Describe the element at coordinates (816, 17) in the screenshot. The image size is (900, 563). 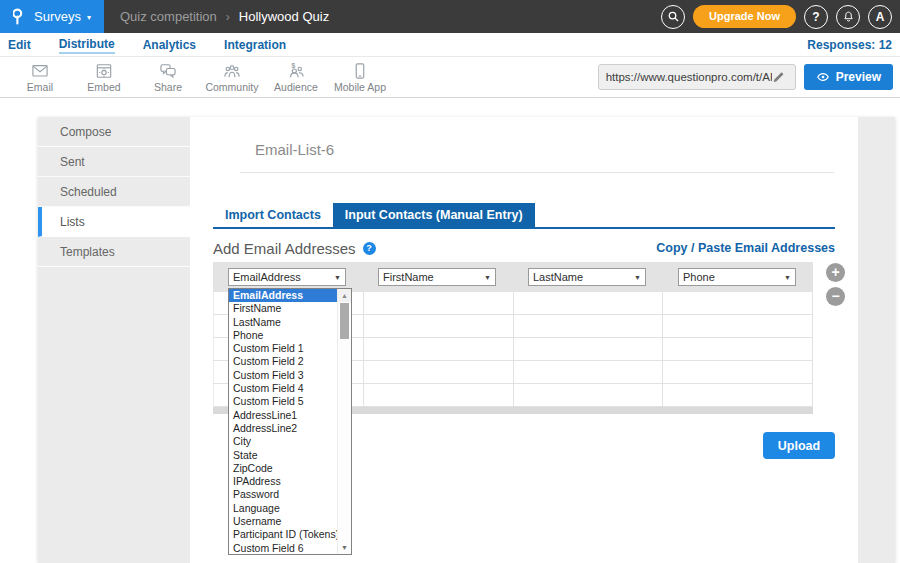
I see `question-icon: ?` at that location.